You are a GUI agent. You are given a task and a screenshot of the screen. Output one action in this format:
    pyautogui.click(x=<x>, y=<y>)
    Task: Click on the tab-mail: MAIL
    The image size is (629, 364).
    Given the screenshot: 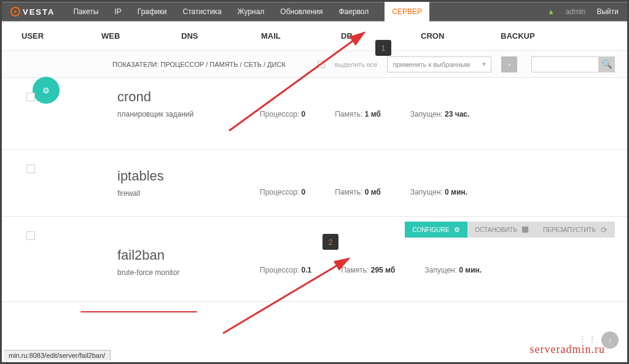 What is the action you would take?
    pyautogui.click(x=301, y=36)
    